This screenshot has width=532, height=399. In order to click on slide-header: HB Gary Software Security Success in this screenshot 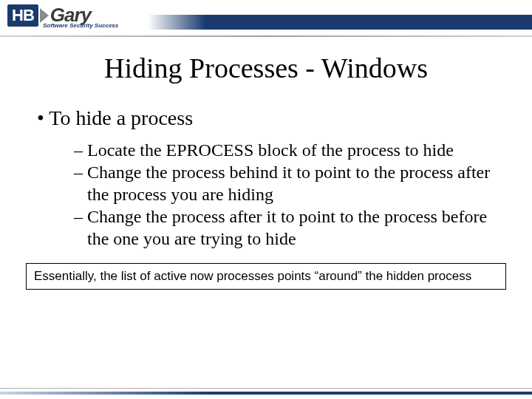, I will do `click(266, 18)`.